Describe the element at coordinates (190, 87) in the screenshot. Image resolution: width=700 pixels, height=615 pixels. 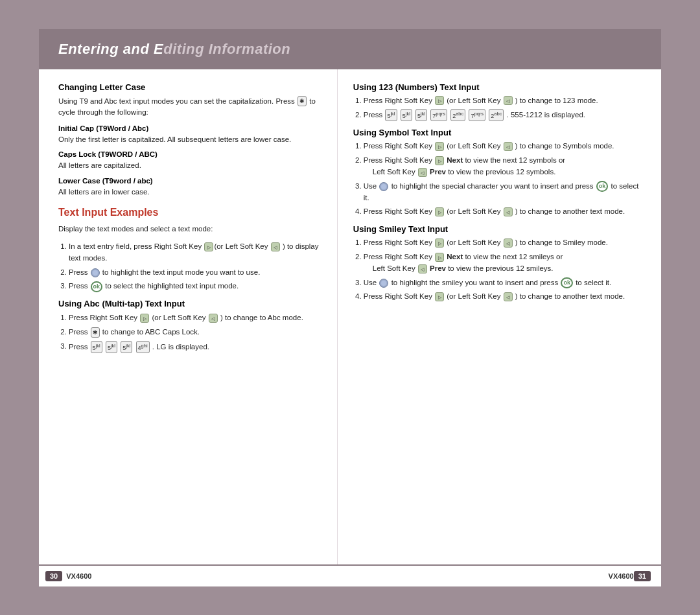
I see `changing-letter-case-title: Changing Letter Case` at that location.